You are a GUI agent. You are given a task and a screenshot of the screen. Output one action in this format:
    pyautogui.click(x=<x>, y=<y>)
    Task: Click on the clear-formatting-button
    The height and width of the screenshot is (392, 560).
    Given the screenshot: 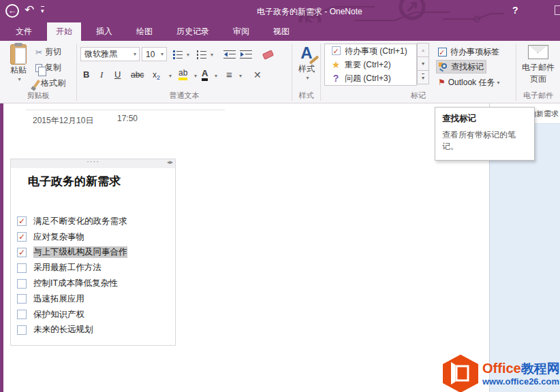 What is the action you would take?
    pyautogui.click(x=268, y=54)
    